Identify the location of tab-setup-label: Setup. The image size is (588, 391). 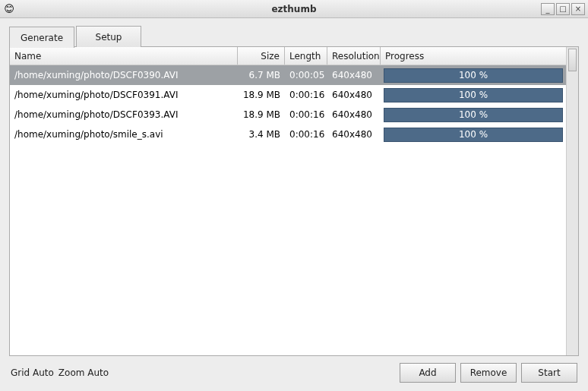
(109, 37).